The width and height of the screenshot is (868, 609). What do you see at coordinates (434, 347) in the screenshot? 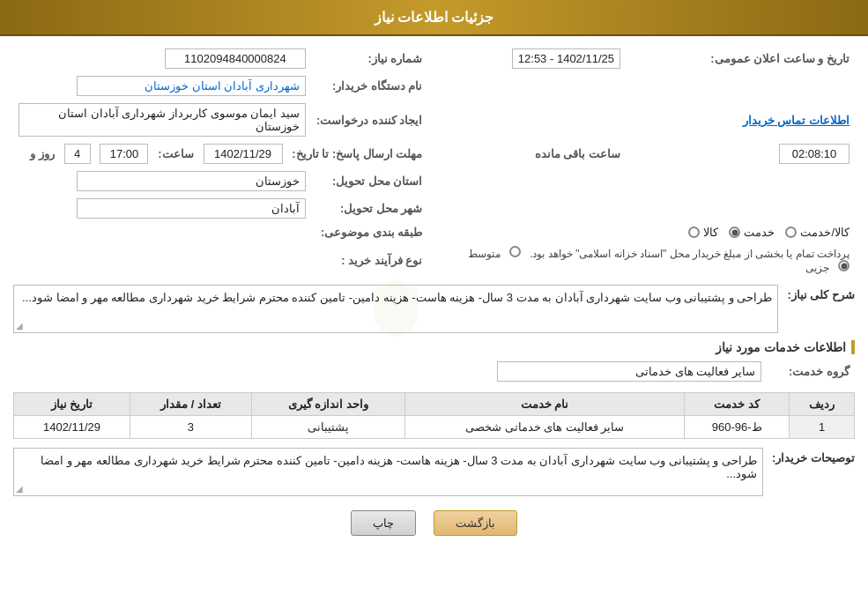
I see `services-section-title: اطلاعات خدمات مورد نیاز` at bounding box center [434, 347].